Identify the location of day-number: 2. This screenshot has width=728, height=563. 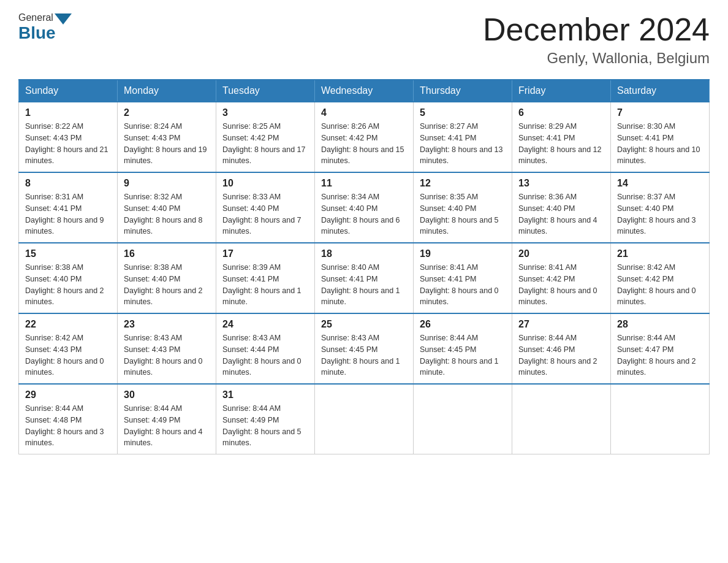
(167, 113).